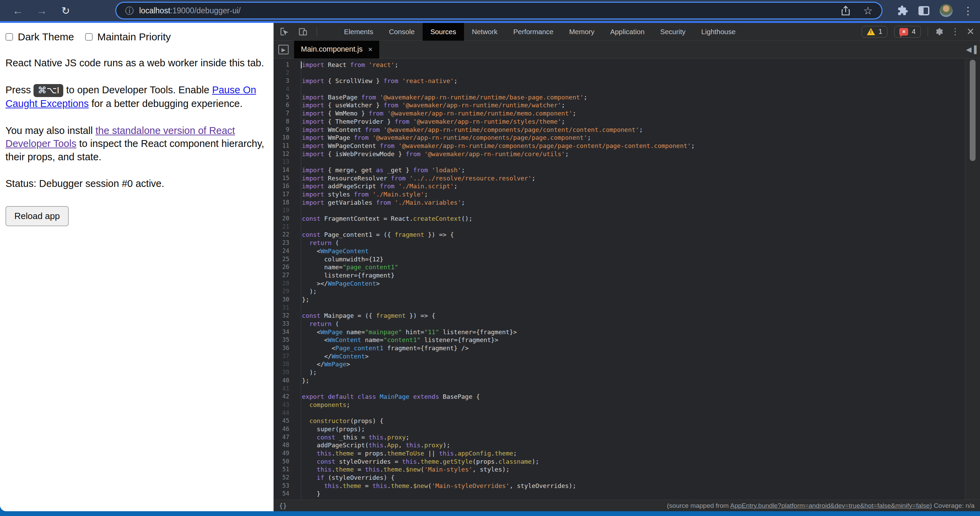 The height and width of the screenshot is (516, 980). I want to click on line-number: 5, so click(285, 98).